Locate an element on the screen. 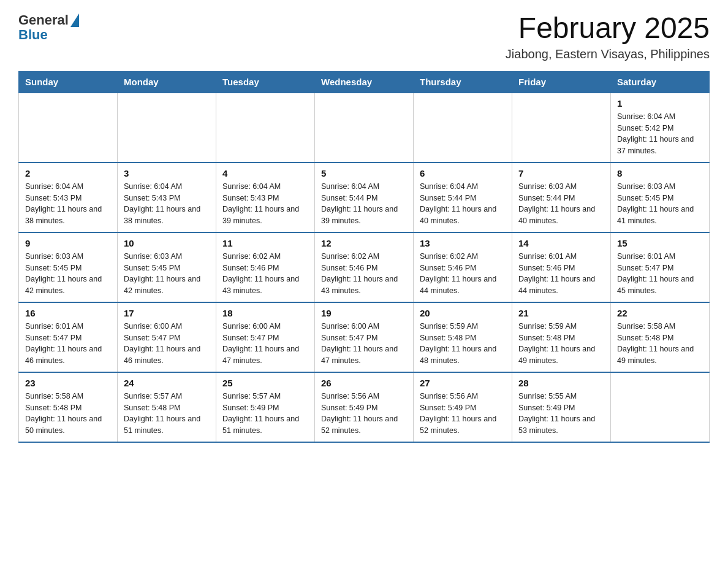 This screenshot has width=728, height=563. calendar-cell-w3-d3: 19Sunrise: 6:00 AMSunset: 5:47 PMDayligh… is located at coordinates (364, 337).